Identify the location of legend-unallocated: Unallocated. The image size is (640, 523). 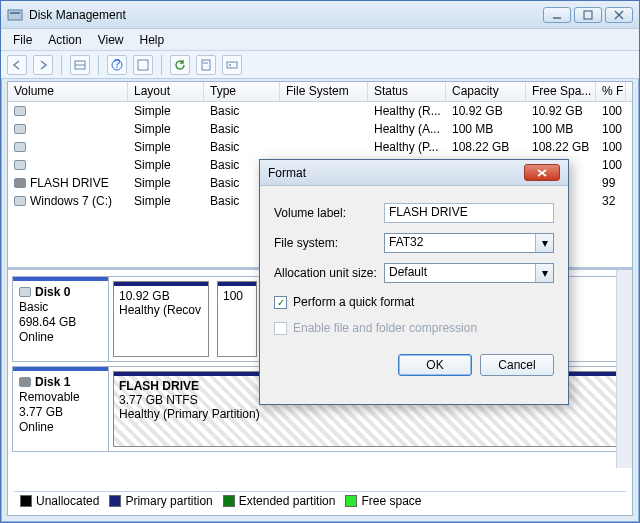
(68, 501).